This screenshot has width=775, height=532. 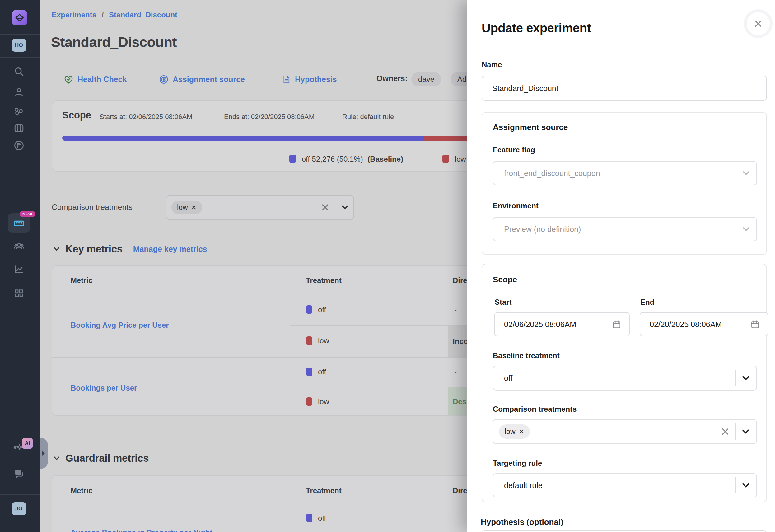 I want to click on environment-select: Preview (no definition), so click(x=625, y=229).